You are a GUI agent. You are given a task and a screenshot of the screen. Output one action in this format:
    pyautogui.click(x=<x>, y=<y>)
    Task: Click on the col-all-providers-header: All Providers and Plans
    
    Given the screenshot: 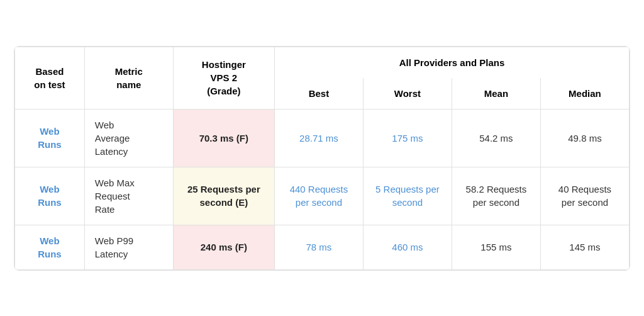 What is the action you would take?
    pyautogui.click(x=452, y=62)
    